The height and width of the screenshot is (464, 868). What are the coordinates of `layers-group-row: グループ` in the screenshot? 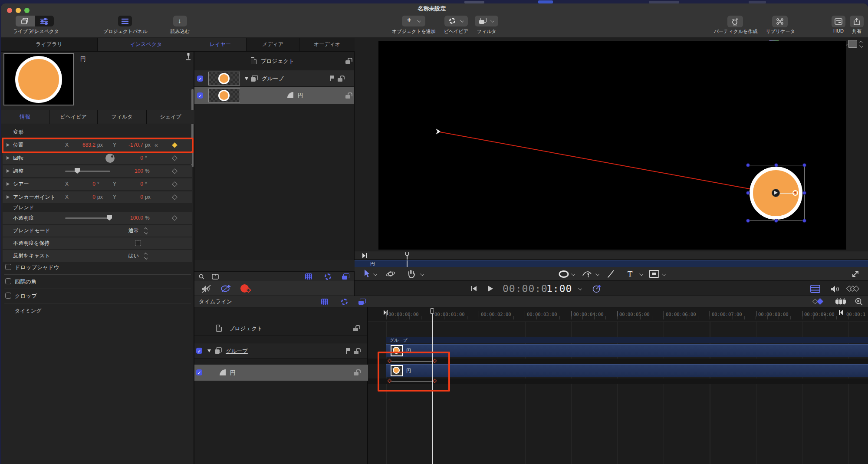 It's located at (274, 78).